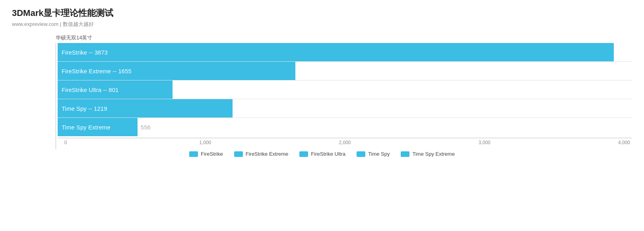  What do you see at coordinates (344, 38) in the screenshot?
I see `device-label: 华硕无双14英寸` at bounding box center [344, 38].